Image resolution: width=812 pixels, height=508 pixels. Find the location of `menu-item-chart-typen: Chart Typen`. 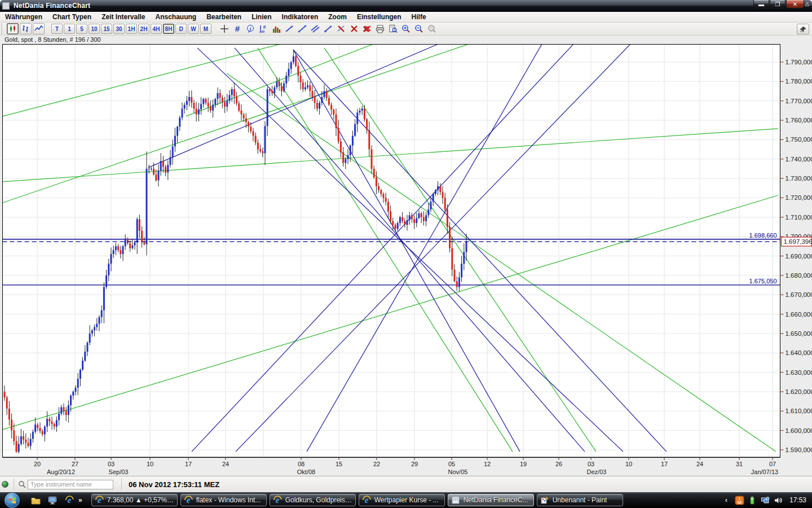

menu-item-chart-typen: Chart Typen is located at coordinates (72, 17).